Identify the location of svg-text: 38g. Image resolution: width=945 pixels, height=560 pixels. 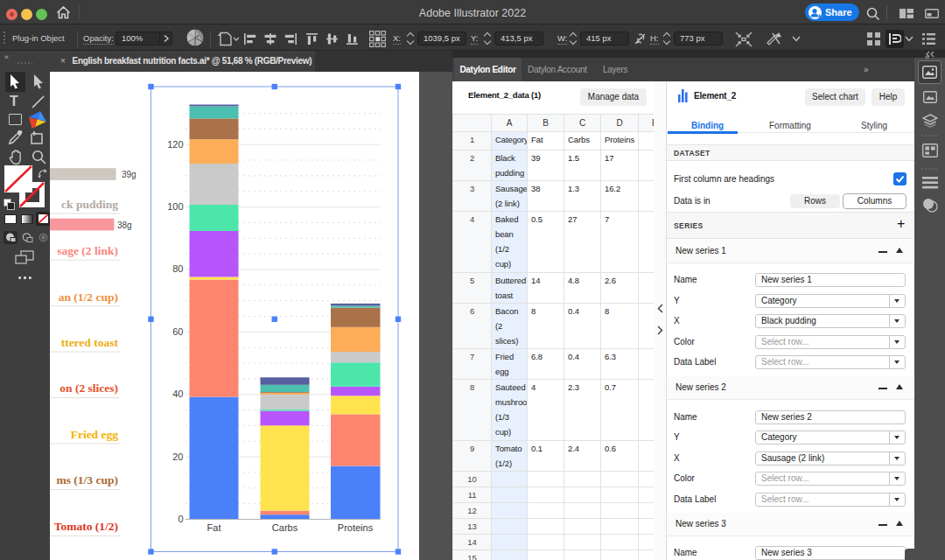
(124, 226).